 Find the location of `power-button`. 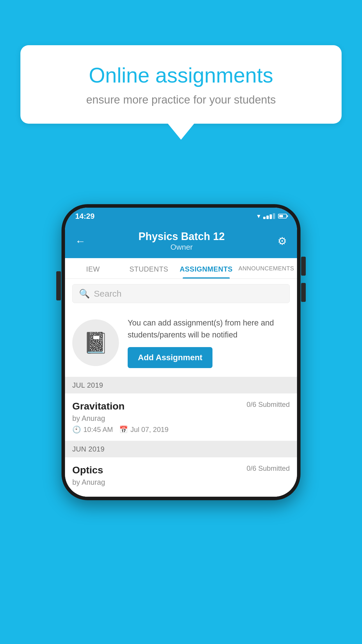

power-button is located at coordinates (59, 286).